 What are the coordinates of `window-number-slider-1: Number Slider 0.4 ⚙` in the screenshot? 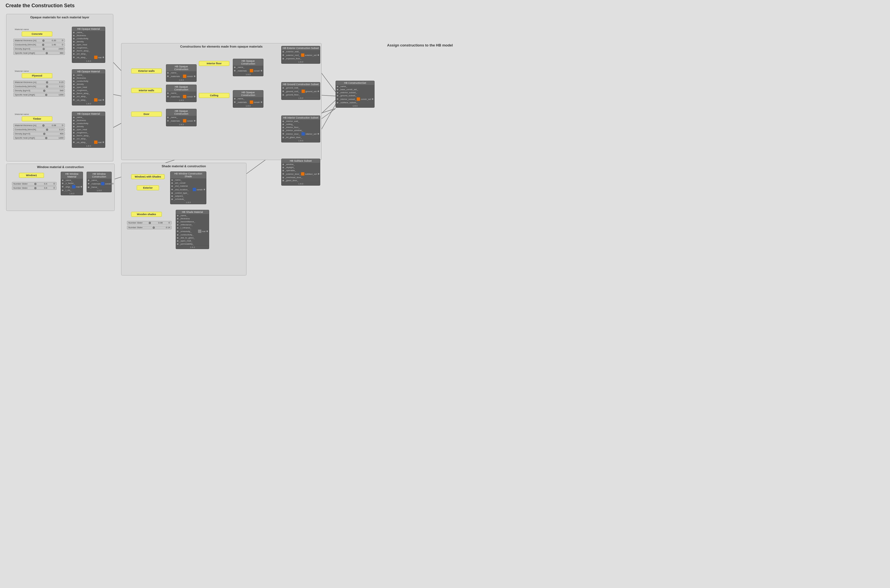 It's located at (35, 184).